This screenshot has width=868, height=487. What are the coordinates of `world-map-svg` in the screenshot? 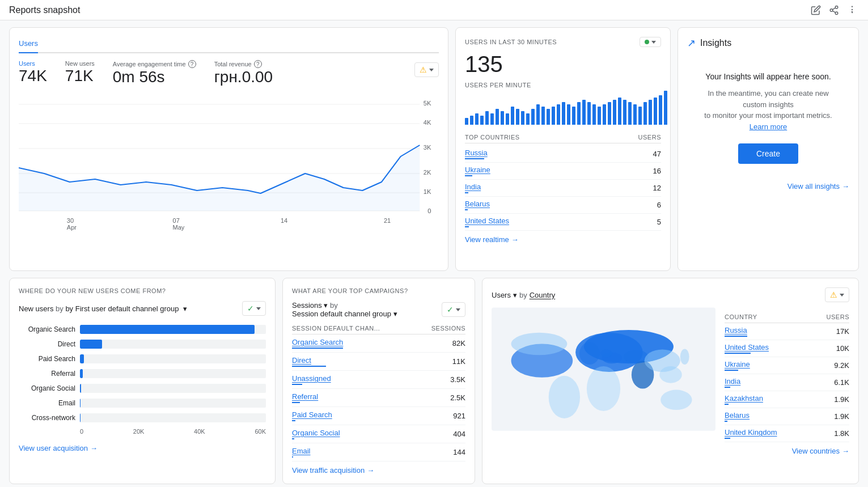 It's located at (603, 369).